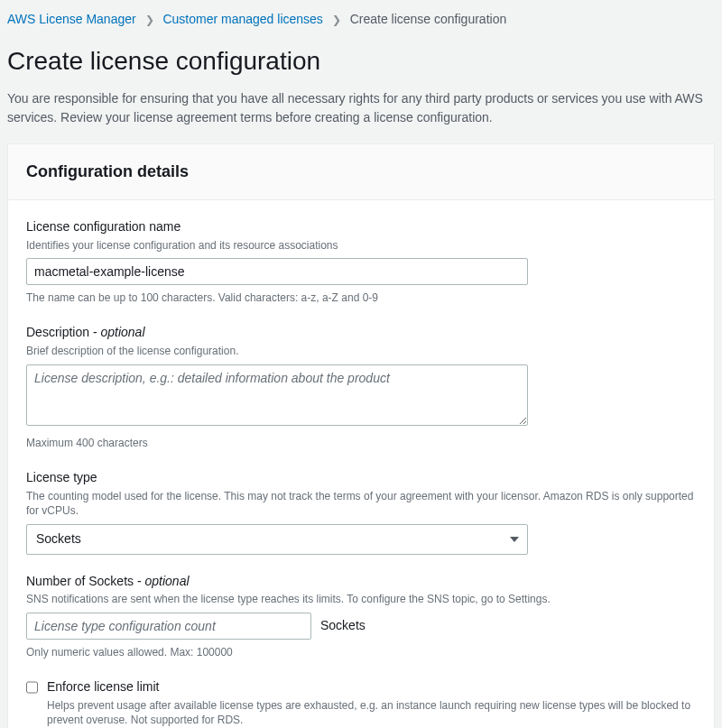 The image size is (722, 728). I want to click on page-description: You are responsible for ensuring that yo…, so click(361, 116).